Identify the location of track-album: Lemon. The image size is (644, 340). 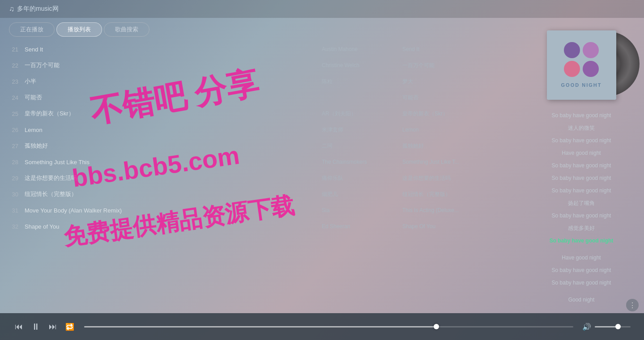
(456, 130).